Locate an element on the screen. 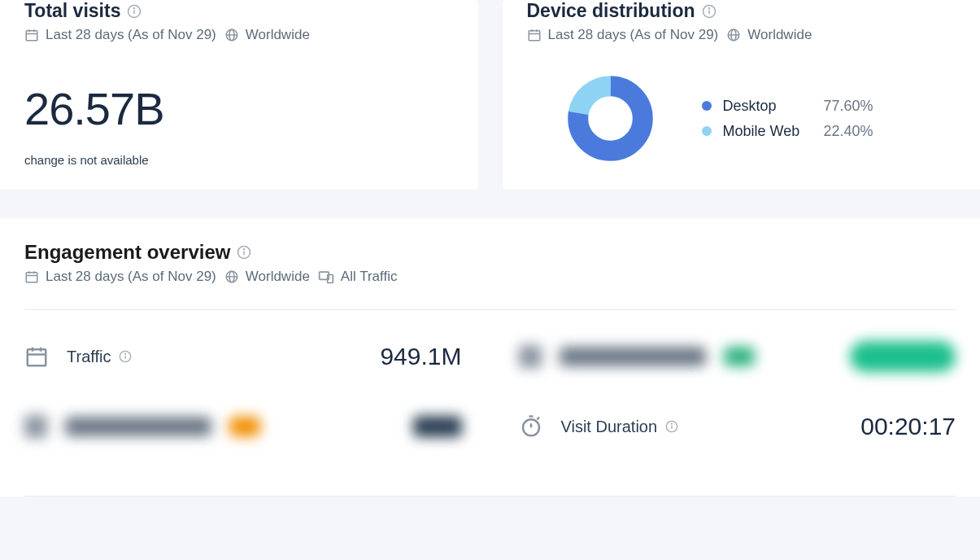  devices-icon is located at coordinates (326, 277).